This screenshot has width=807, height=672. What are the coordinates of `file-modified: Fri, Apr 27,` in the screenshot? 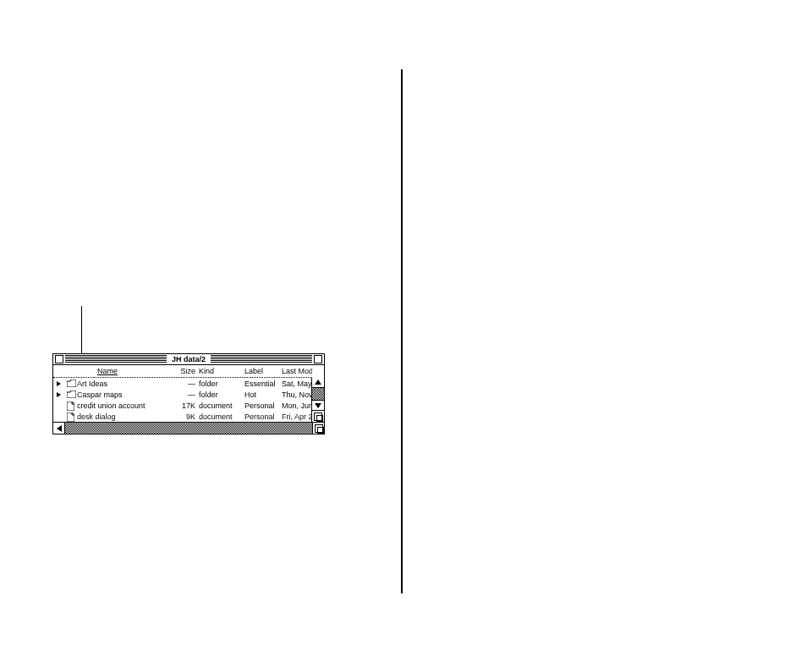 It's located at (297, 417).